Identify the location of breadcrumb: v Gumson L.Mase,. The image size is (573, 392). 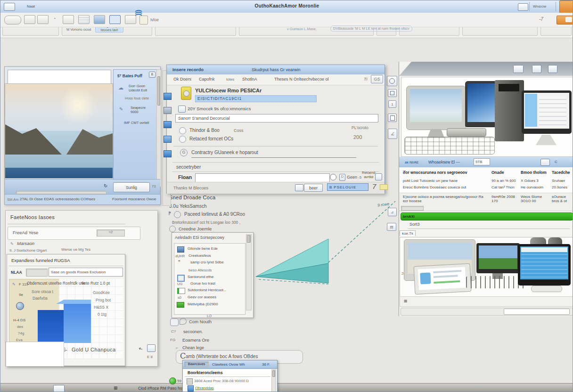
(302, 29).